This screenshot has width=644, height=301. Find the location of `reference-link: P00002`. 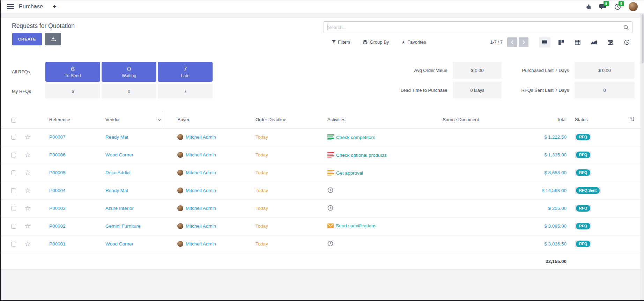

reference-link: P00002 is located at coordinates (57, 226).